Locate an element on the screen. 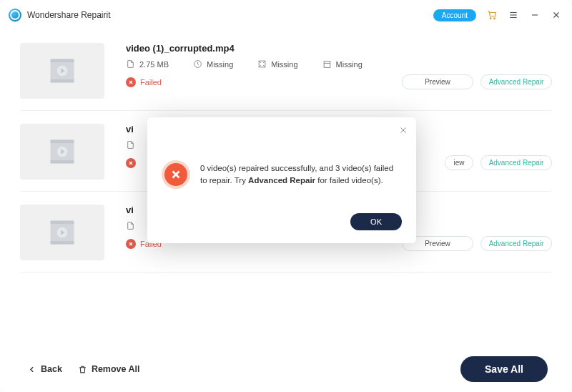 The width and height of the screenshot is (572, 392). size-label: 2.75 MB is located at coordinates (154, 64).